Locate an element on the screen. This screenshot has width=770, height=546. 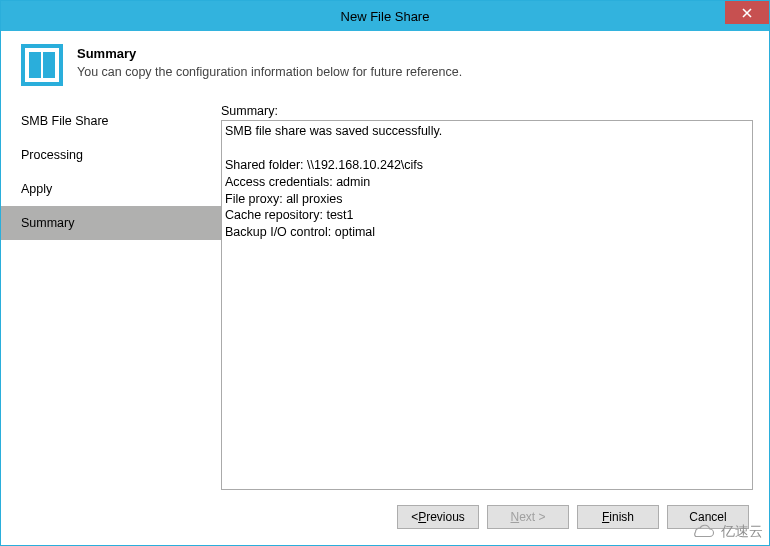
page-subtitle: You can copy the configuration informati… is located at coordinates (270, 72).